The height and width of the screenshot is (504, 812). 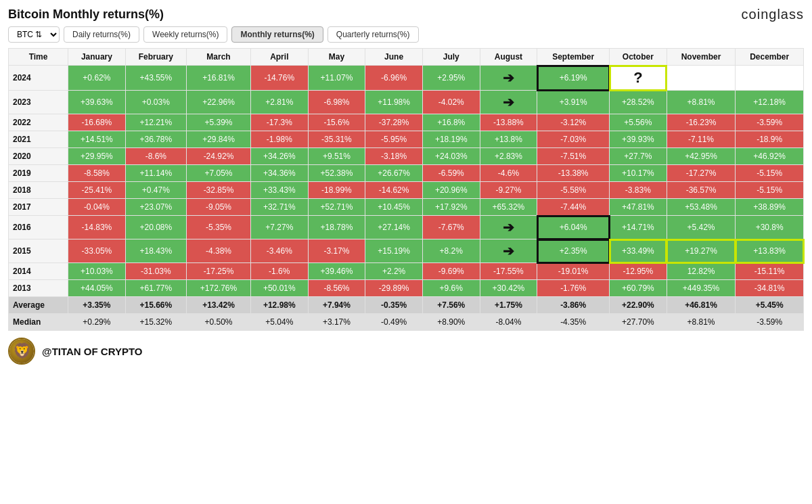 I want to click on median-cell: -3.59%, so click(x=770, y=322).